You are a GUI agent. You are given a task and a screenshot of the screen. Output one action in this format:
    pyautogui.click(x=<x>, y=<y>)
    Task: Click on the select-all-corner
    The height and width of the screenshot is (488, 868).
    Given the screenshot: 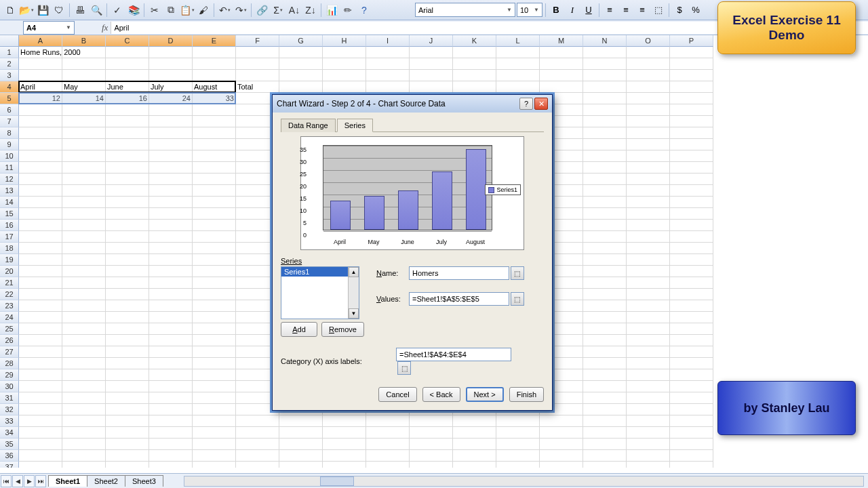 What is the action you would take?
    pyautogui.click(x=9, y=41)
    